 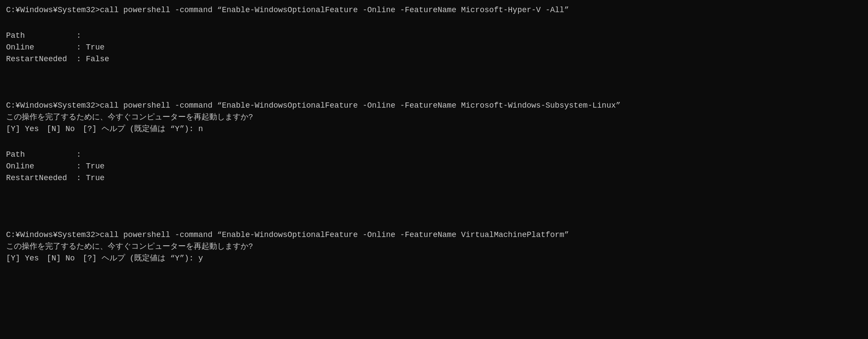 I want to click on japanese-prompt-wsl: この操作を完了するために、今すぐコンピューターを再起動しますか?, so click(x=434, y=117).